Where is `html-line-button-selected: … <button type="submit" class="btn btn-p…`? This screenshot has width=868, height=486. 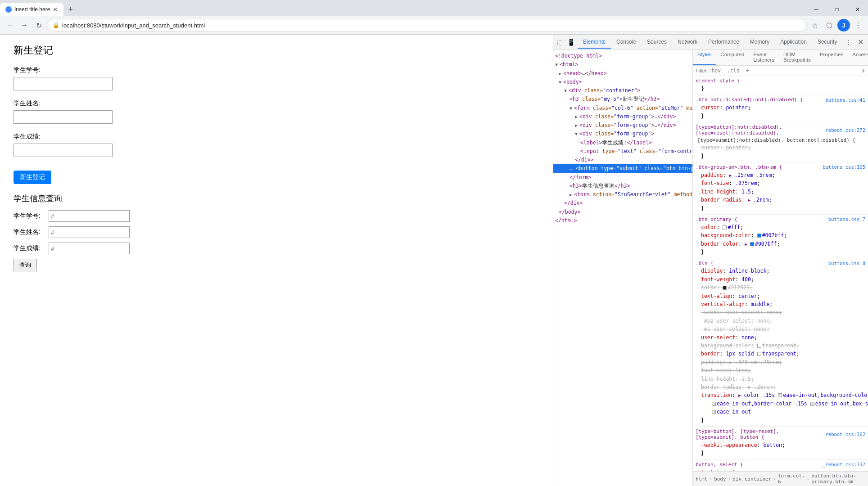
html-line-button-selected: … <button type="submit" class="btn btn-p… is located at coordinates (623, 168).